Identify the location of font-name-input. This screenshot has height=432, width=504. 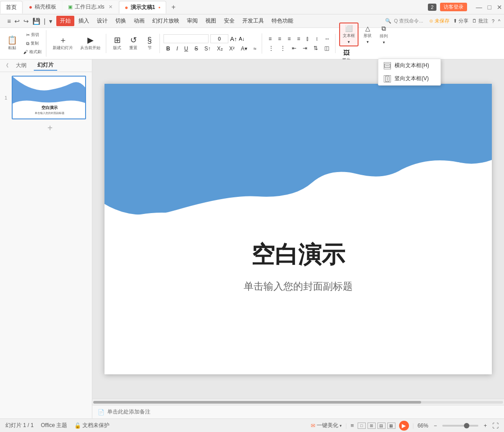
(186, 39).